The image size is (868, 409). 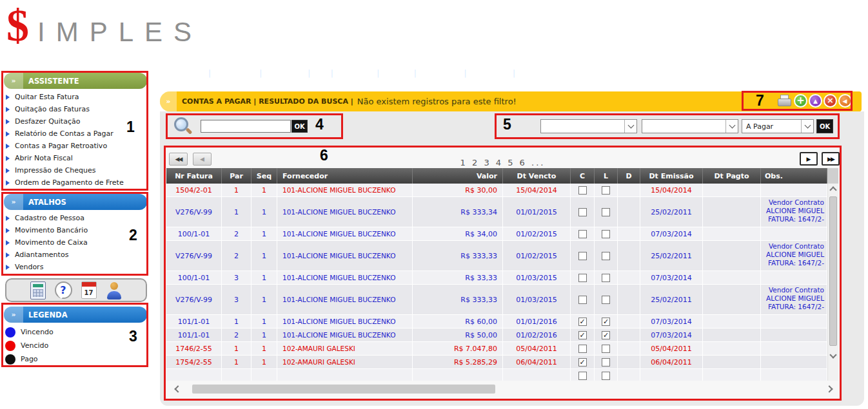 I want to click on nav-item-financeiro: Financeiro, so click(x=235, y=73).